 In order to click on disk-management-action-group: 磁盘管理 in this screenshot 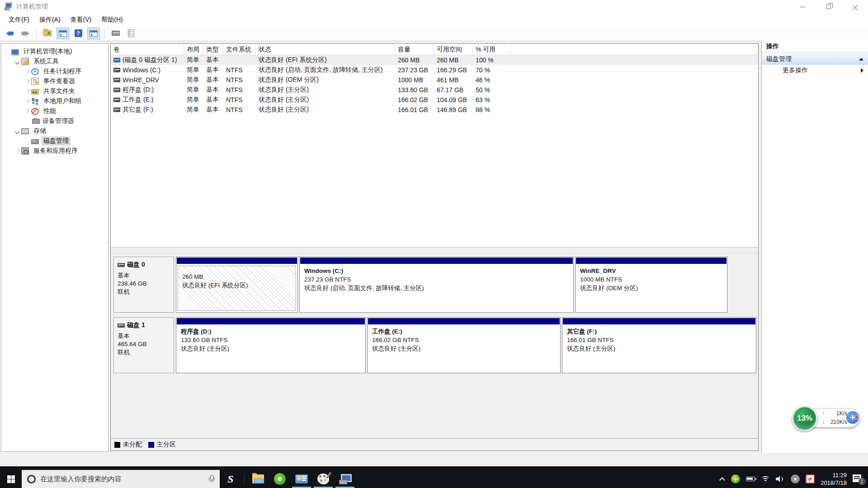, I will do `click(815, 59)`.